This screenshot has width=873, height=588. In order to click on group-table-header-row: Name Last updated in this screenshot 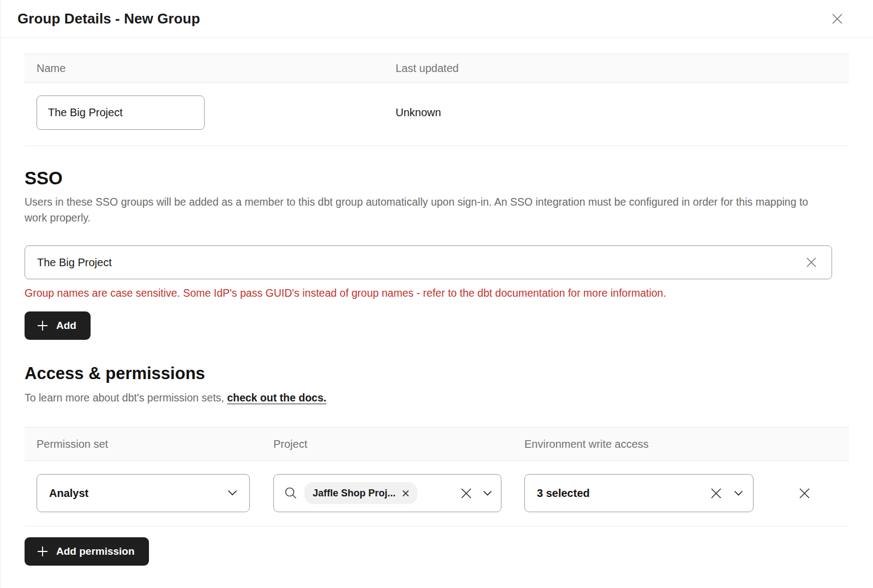, I will do `click(436, 68)`.